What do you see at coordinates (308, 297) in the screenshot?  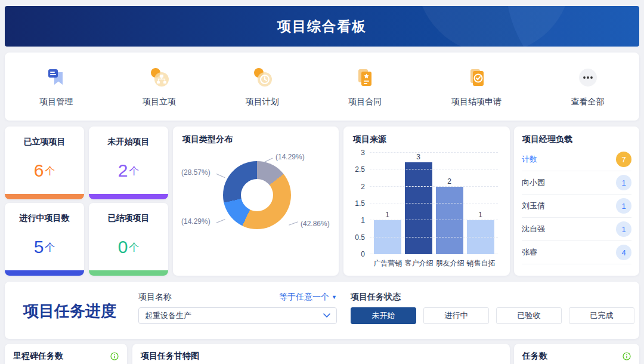 I see `operator-dropdown: 等于任意一个▼` at bounding box center [308, 297].